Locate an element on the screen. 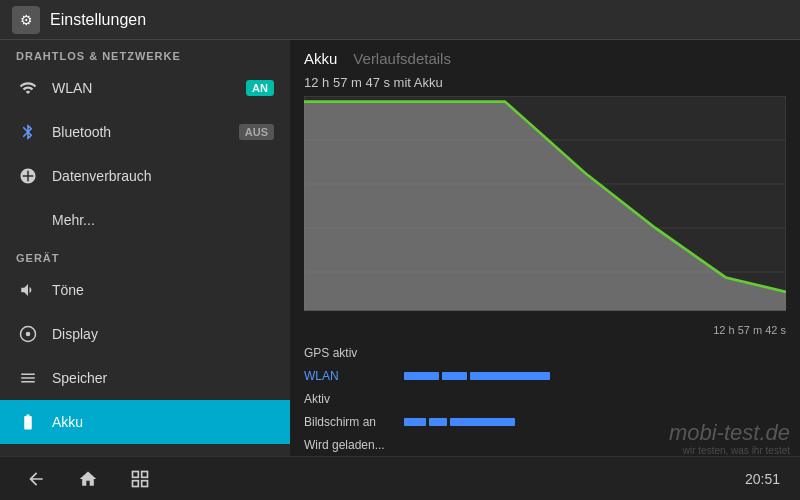  bildschirm-bars is located at coordinates (595, 422).